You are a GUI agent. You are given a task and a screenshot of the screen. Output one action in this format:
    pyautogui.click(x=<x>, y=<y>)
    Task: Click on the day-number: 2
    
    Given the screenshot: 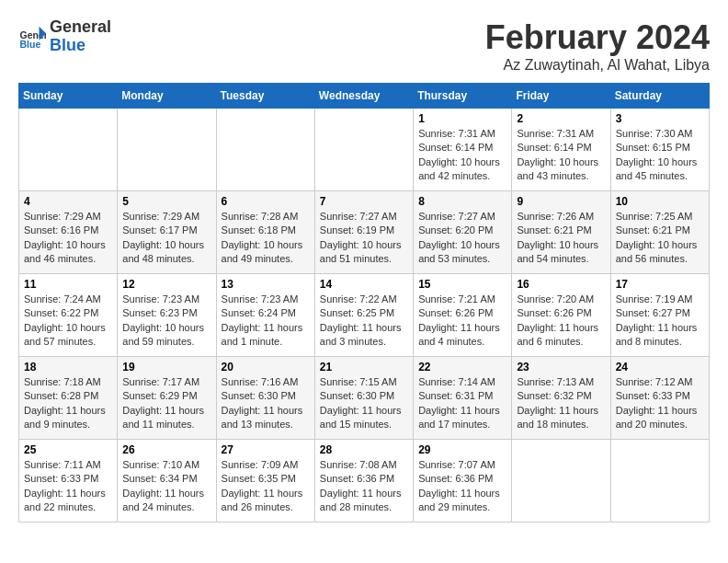 What is the action you would take?
    pyautogui.click(x=561, y=119)
    